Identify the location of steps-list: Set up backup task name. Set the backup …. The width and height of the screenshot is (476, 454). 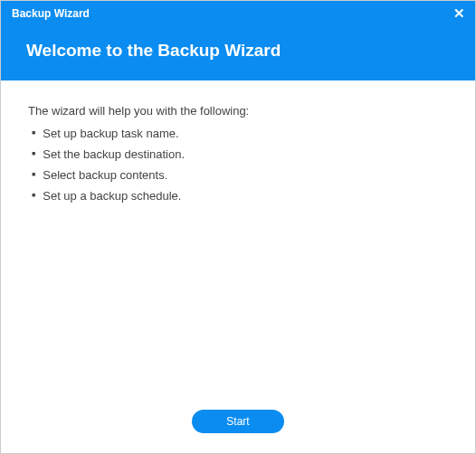
(238, 165).